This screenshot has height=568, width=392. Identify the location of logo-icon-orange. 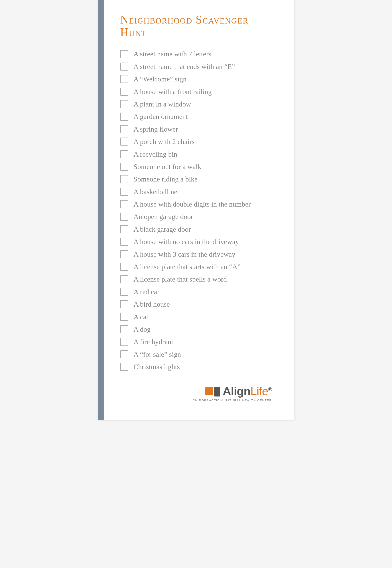
(209, 391).